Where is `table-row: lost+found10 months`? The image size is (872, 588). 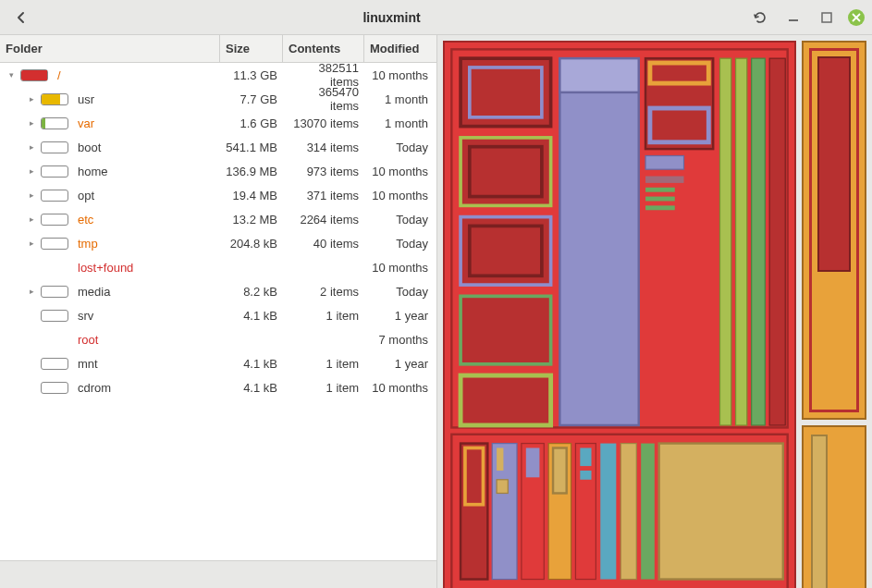
table-row: lost+found10 months is located at coordinates (218, 267).